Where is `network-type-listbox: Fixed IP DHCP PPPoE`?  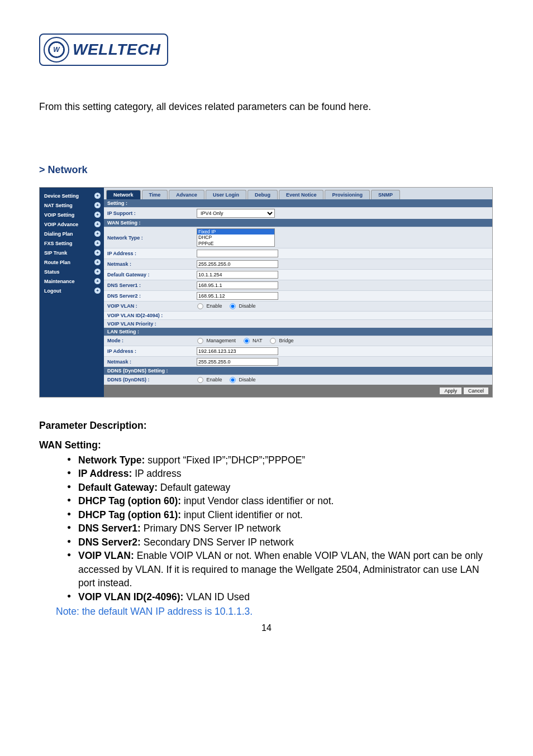
network-type-listbox: Fixed IP DHCP PPPoE is located at coordinates (236, 238).